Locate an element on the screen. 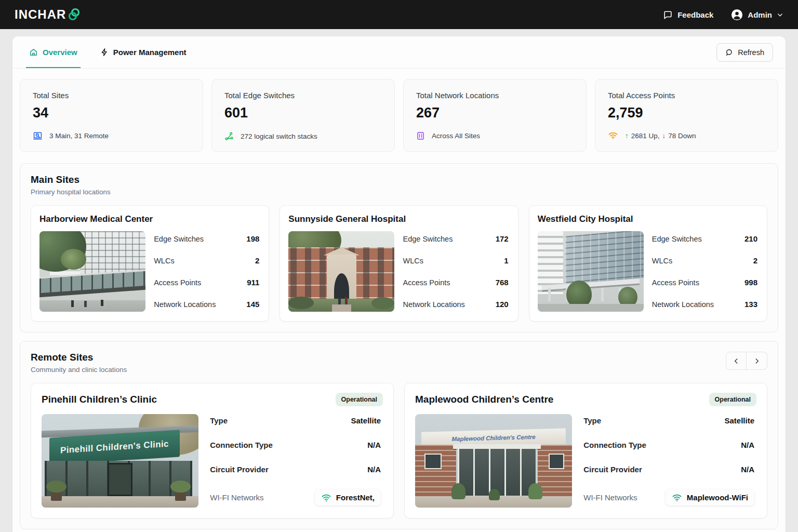  remote-photo-pinehill: Pinehill Children's Clinic is located at coordinates (120, 461).